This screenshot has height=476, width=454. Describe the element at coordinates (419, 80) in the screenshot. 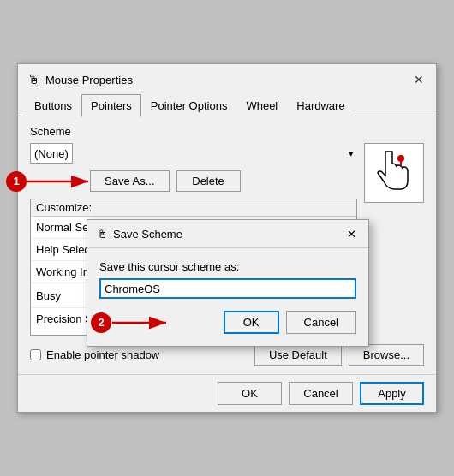

I see `window-close-button: ✕` at that location.